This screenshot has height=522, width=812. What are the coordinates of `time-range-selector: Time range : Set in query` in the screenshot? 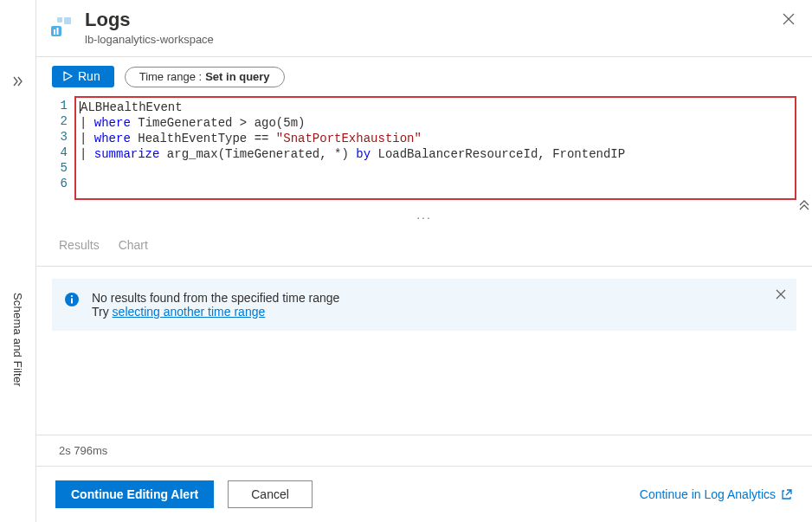 It's located at (204, 77).